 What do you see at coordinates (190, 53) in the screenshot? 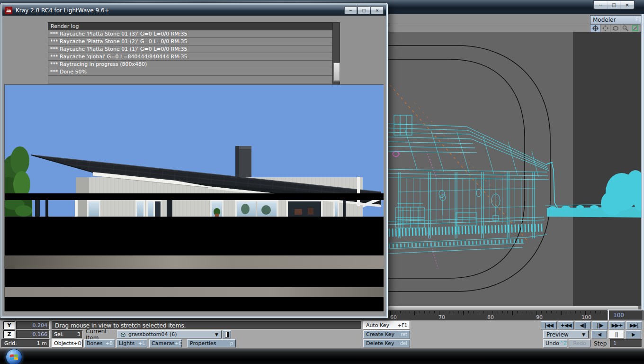
I see `render-log-panel: Render log *** Raycache 'Platta Stone 01…` at bounding box center [190, 53].